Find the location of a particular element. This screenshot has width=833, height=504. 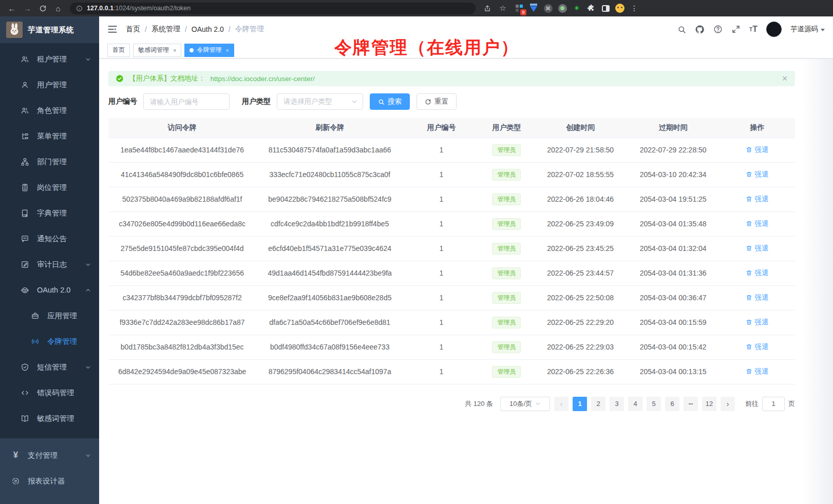

url-bar: 127.0.0.1:1024/system/oauth2/token is located at coordinates (273, 8).